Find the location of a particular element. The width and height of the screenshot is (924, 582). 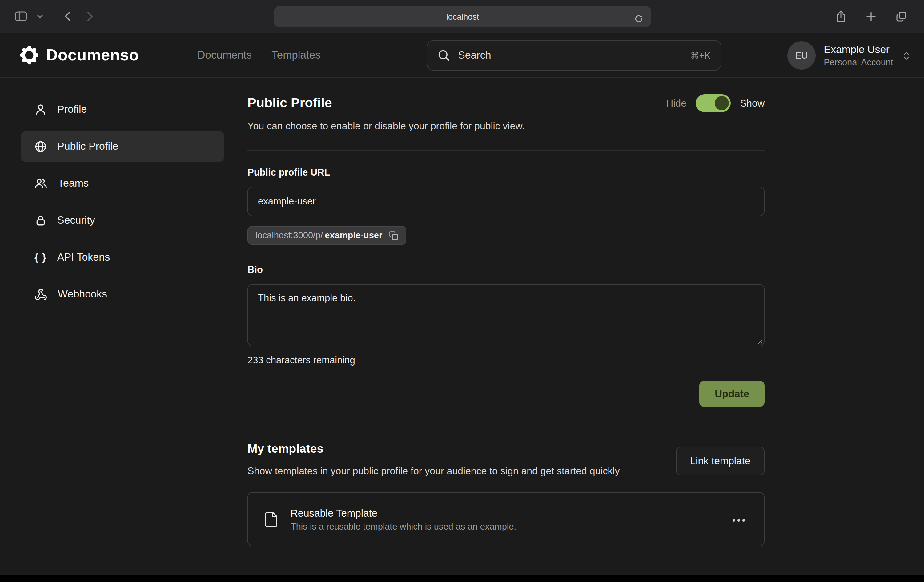

sidebar-item-label: Security is located at coordinates (76, 220).